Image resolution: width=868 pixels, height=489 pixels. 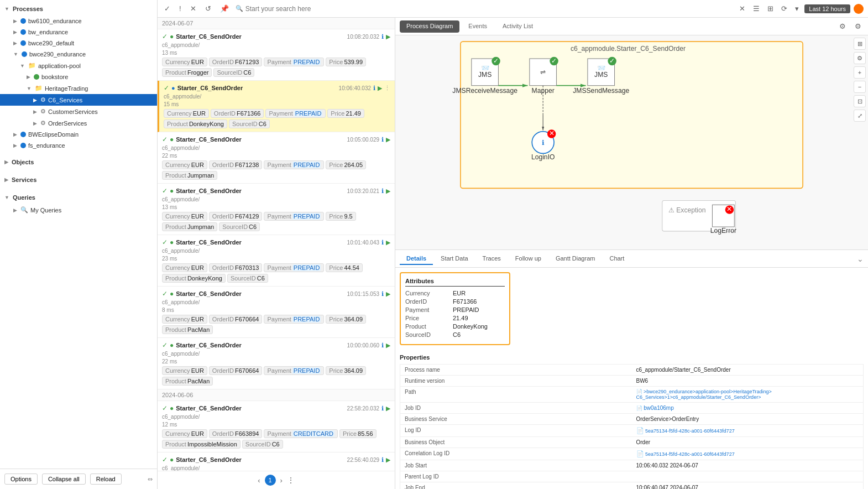 What do you see at coordinates (784, 9) in the screenshot?
I see `topbar-refresh-icon: ⟳` at bounding box center [784, 9].